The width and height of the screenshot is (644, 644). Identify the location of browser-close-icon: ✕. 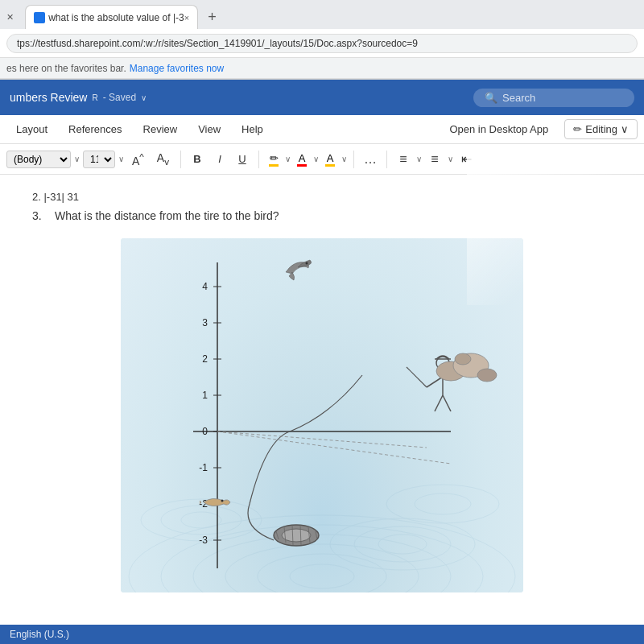
(13, 18).